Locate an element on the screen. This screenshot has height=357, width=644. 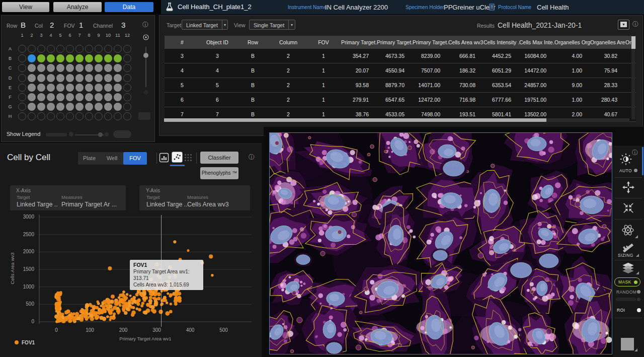
well-E1 is located at coordinates (22, 88).